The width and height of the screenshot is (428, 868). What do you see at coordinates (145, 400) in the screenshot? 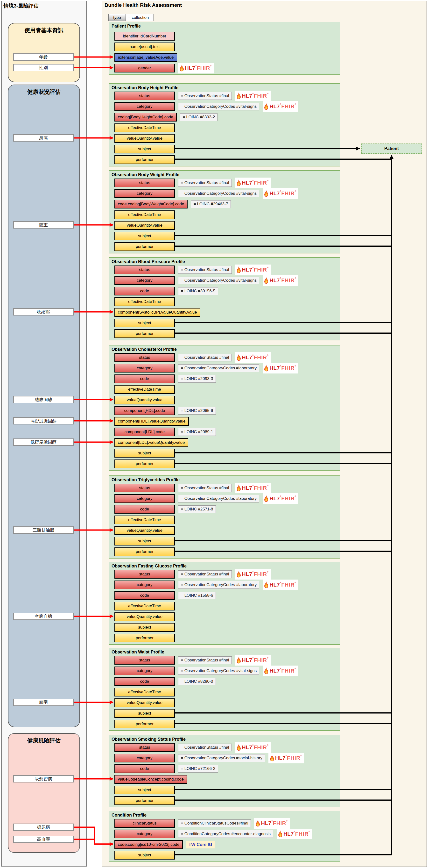
I see `field-chol-value: valueQuantity.value` at bounding box center [145, 400].